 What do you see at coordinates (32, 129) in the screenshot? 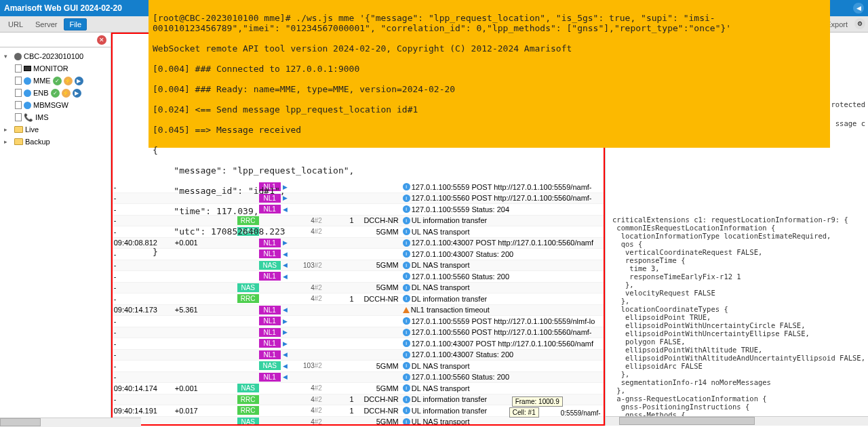
I see `tree-label: Live` at bounding box center [32, 129].